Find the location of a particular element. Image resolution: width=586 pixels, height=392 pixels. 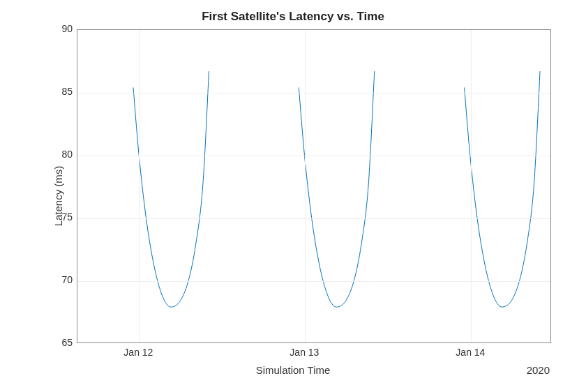

y-tick-label: 90 is located at coordinates (59, 29).